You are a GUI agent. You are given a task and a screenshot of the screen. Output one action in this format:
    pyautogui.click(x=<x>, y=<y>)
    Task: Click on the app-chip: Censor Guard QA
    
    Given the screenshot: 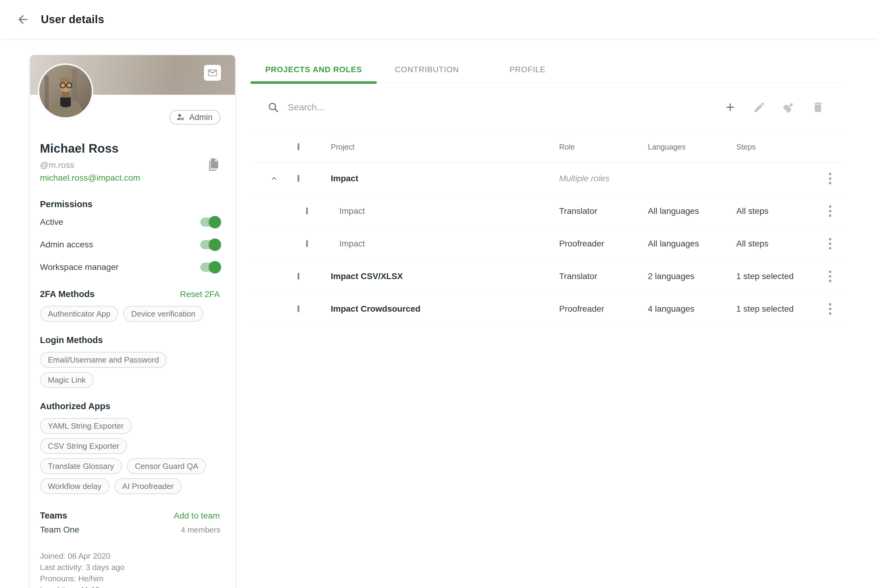 What is the action you would take?
    pyautogui.click(x=167, y=466)
    